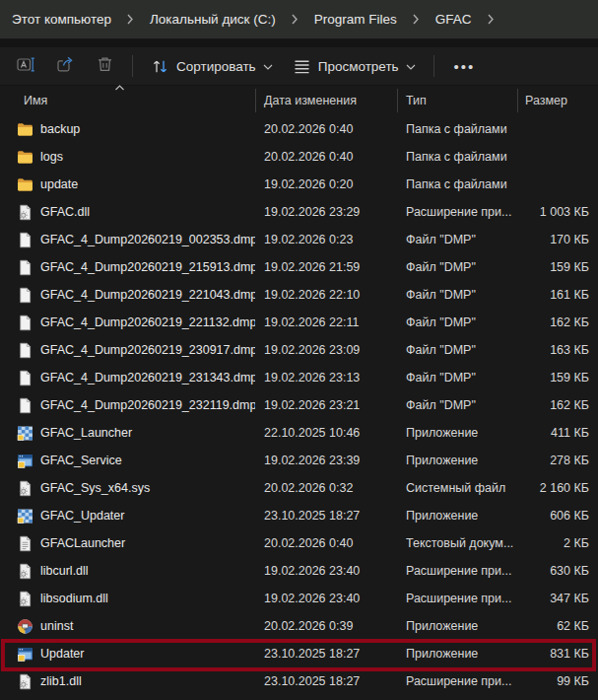 Image resolution: width=598 pixels, height=700 pixels. I want to click on column-header-type: Тип, so click(457, 101).